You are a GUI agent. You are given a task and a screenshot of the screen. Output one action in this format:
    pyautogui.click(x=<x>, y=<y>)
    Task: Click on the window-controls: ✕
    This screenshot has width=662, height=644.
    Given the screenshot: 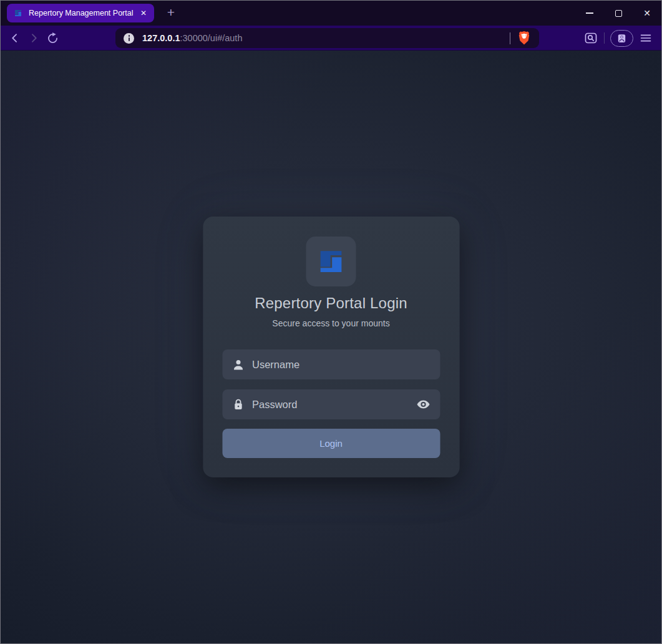 What is the action you would take?
    pyautogui.click(x=618, y=13)
    